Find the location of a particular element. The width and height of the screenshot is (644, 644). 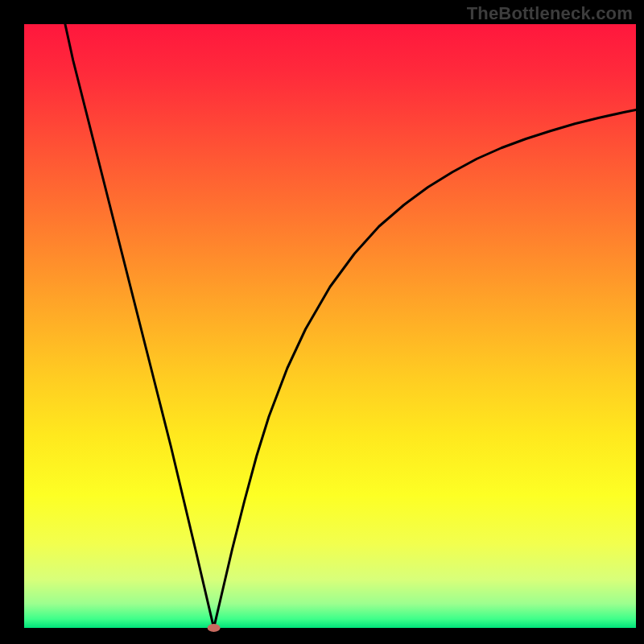

optimum-marker is located at coordinates (214, 628).